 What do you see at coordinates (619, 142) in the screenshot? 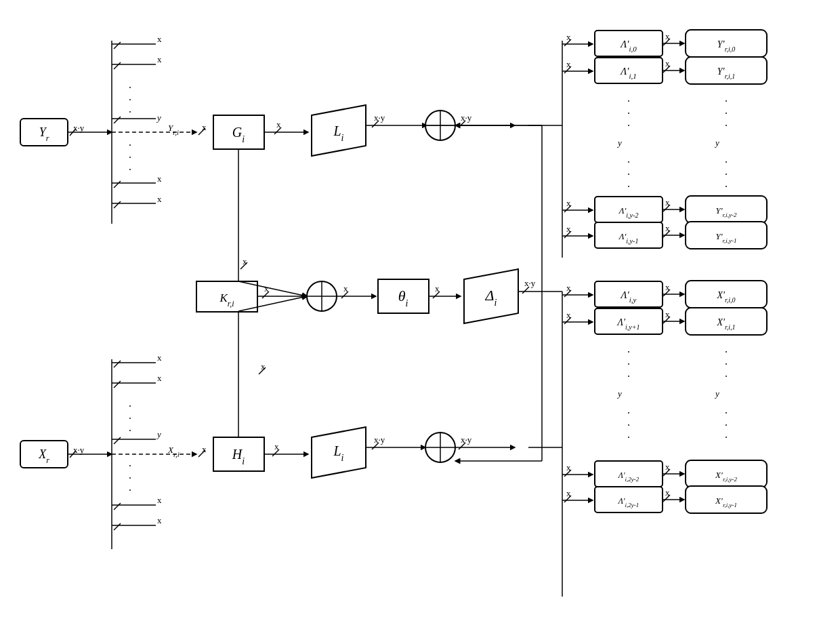
I see `rright-y1: y` at bounding box center [619, 142].